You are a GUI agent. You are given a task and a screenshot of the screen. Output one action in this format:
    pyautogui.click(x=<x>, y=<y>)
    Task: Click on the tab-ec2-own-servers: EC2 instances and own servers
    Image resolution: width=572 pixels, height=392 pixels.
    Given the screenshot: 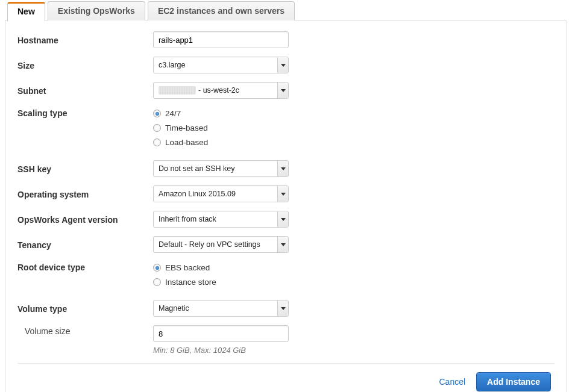 What is the action you would take?
    pyautogui.click(x=221, y=11)
    